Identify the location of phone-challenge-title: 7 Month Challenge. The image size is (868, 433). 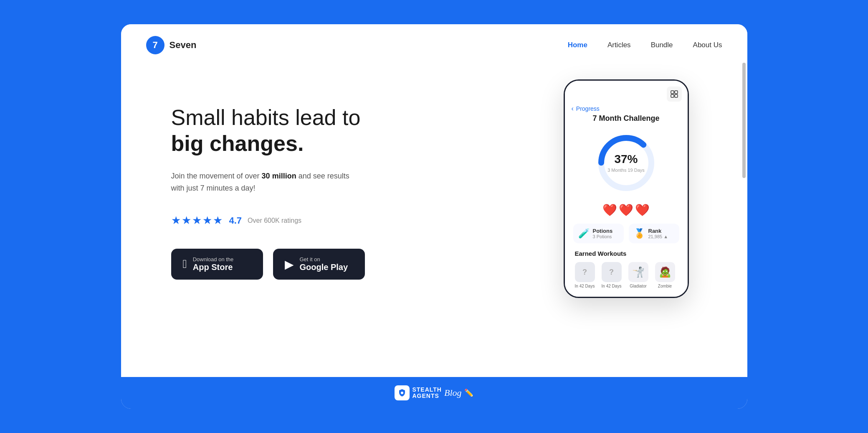
(626, 119).